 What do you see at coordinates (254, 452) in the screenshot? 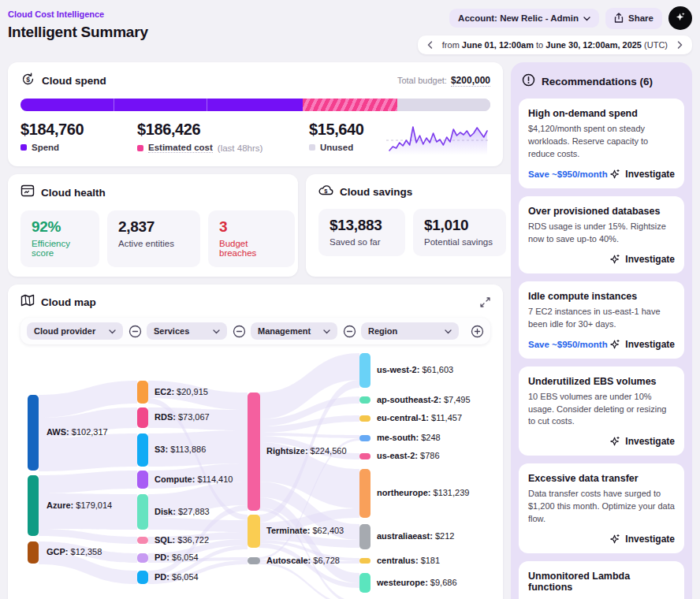
I see `sankey-node-rightsize` at bounding box center [254, 452].